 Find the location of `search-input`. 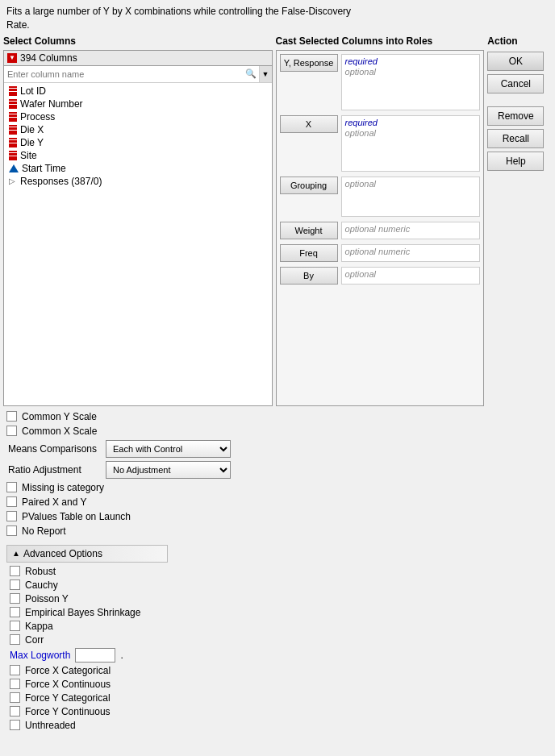

search-input is located at coordinates (123, 74).